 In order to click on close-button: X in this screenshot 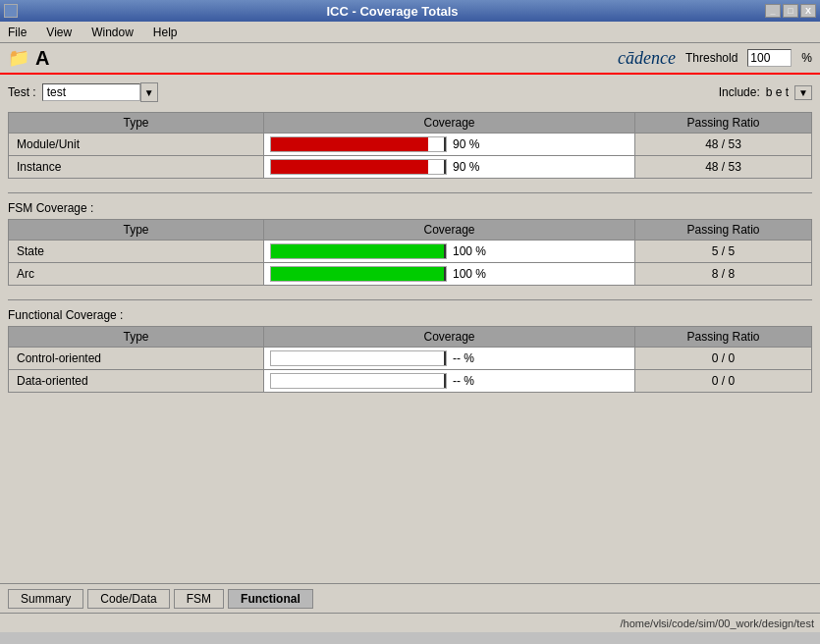, I will do `click(808, 11)`.